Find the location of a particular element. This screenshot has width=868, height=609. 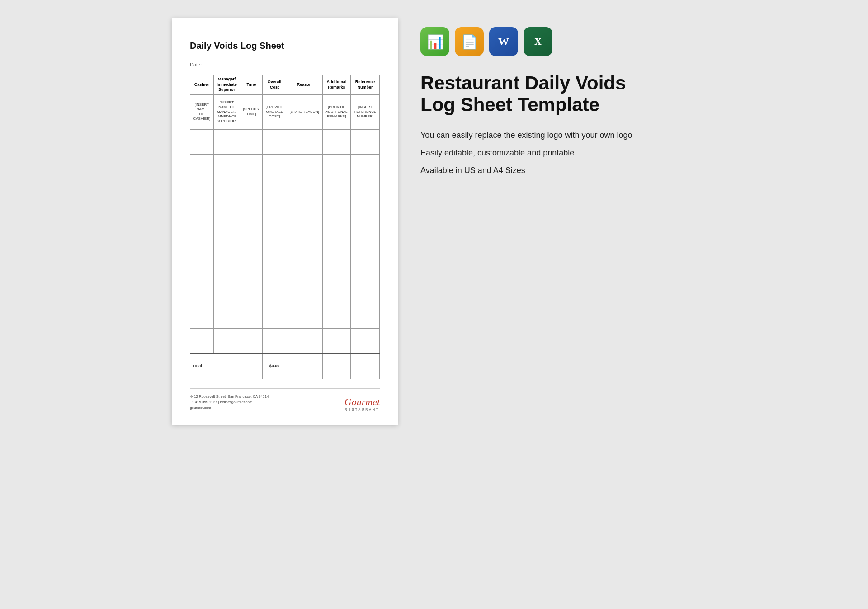

total-value: $0.00 is located at coordinates (274, 366).